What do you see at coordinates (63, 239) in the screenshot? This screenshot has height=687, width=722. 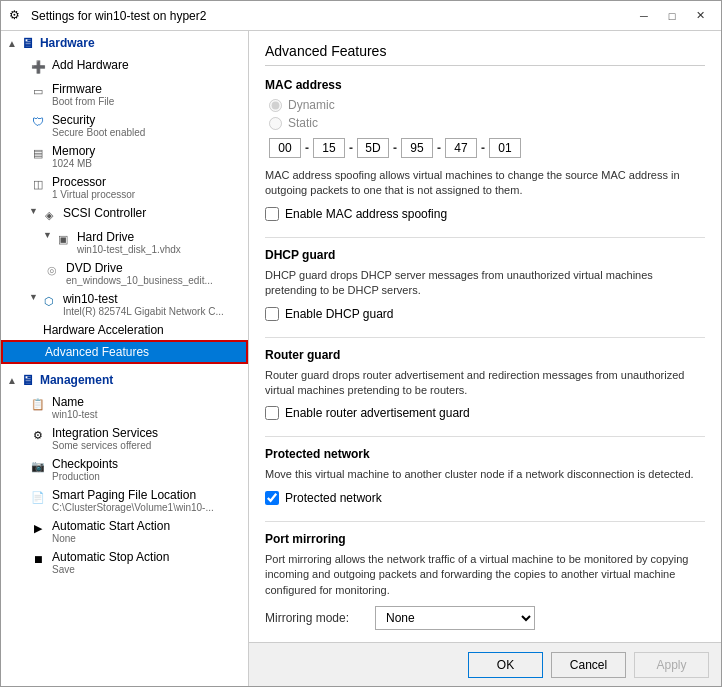 I see `hard-drive-icon: ▣` at bounding box center [63, 239].